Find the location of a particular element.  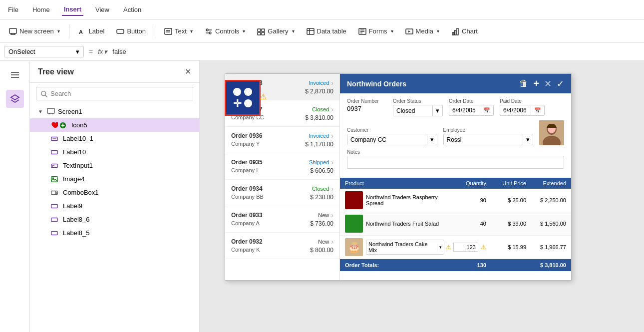

chart-button: Chart is located at coordinates (464, 31).